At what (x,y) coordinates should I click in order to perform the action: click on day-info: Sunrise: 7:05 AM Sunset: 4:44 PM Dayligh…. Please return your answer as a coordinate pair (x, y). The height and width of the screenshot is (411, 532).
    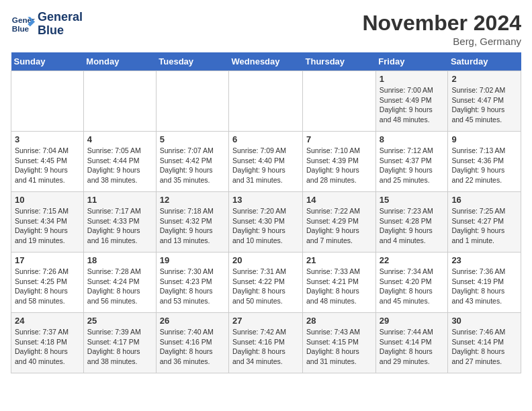
    Looking at the image, I should click on (120, 165).